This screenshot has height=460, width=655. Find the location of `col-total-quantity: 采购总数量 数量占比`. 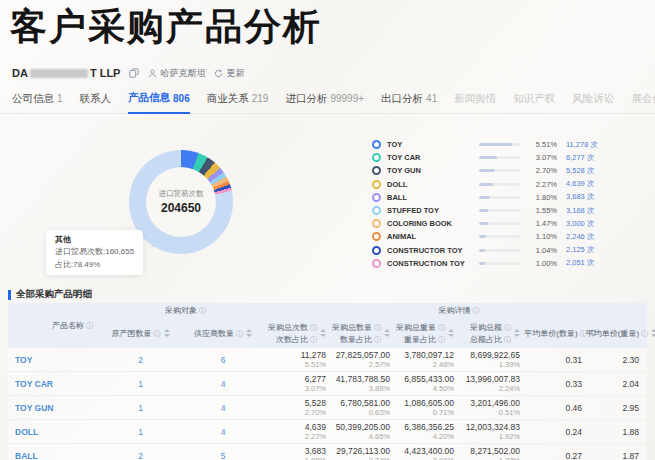

col-total-quantity: 采购总数量 数量占比 is located at coordinates (362, 333).